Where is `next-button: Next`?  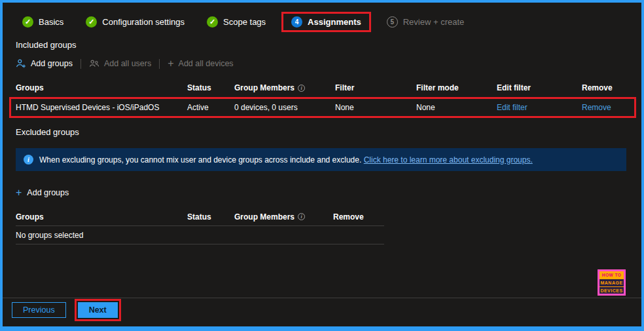
next-button: Next is located at coordinates (98, 310).